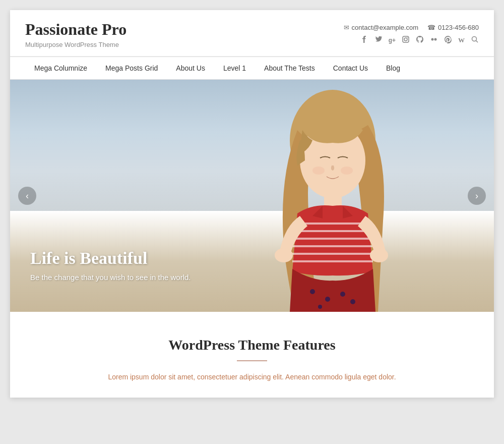 This screenshot has height=444, width=504. I want to click on github-link, so click(420, 40).